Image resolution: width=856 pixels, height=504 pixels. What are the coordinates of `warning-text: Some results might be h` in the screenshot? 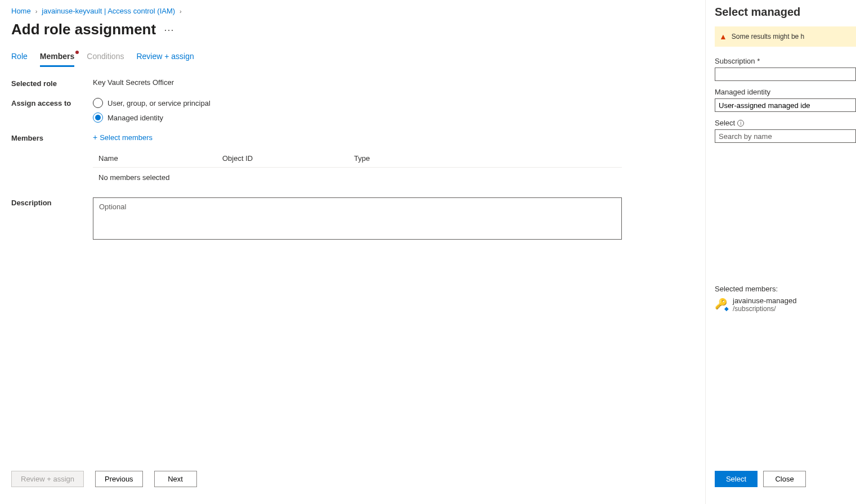 It's located at (768, 37).